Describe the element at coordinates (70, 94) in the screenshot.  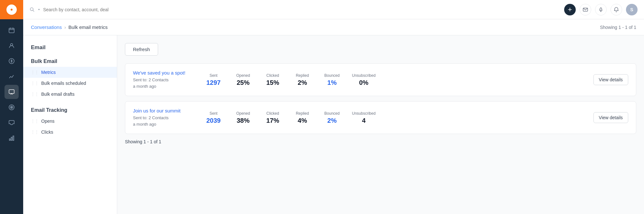
I see `sidebar-item-bulk-drafts: ⋮⋮ Bulk email drafts` at that location.